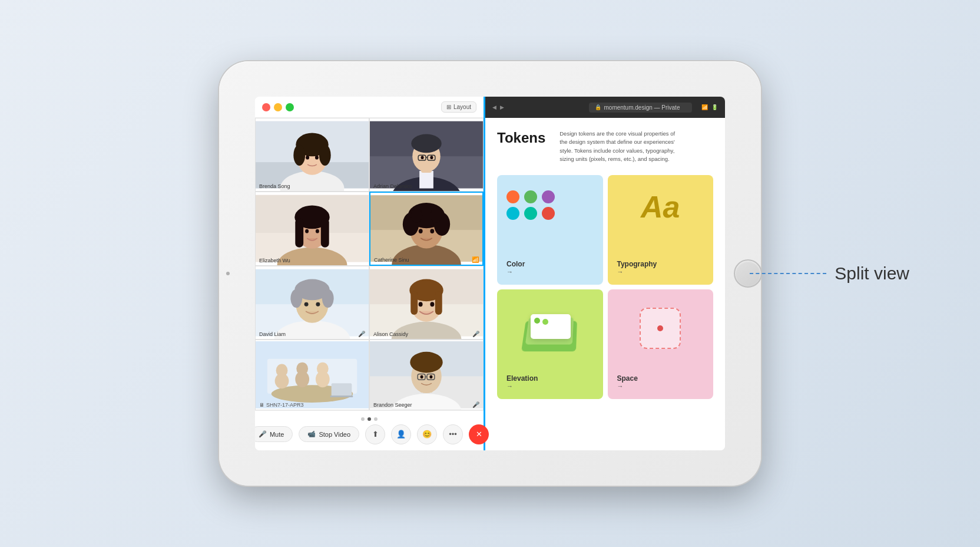  I want to click on space-visual, so click(661, 328).